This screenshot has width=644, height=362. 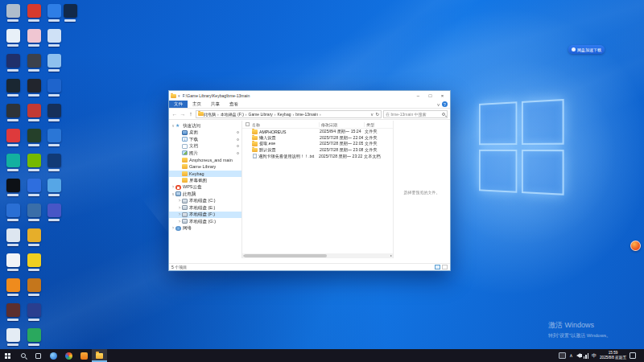 What do you see at coordinates (636, 246) in the screenshot?
I see `floating-avatar` at bounding box center [636, 246].